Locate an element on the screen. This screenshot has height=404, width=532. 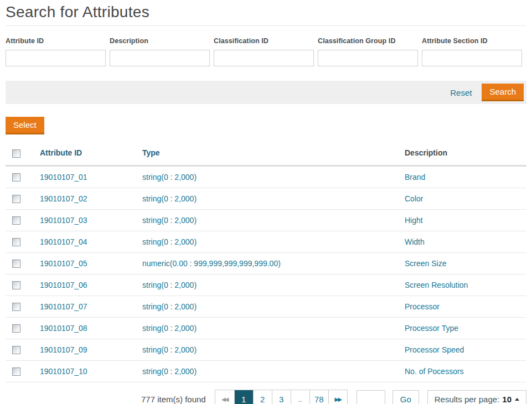
page-number-button: 78 is located at coordinates (319, 397).